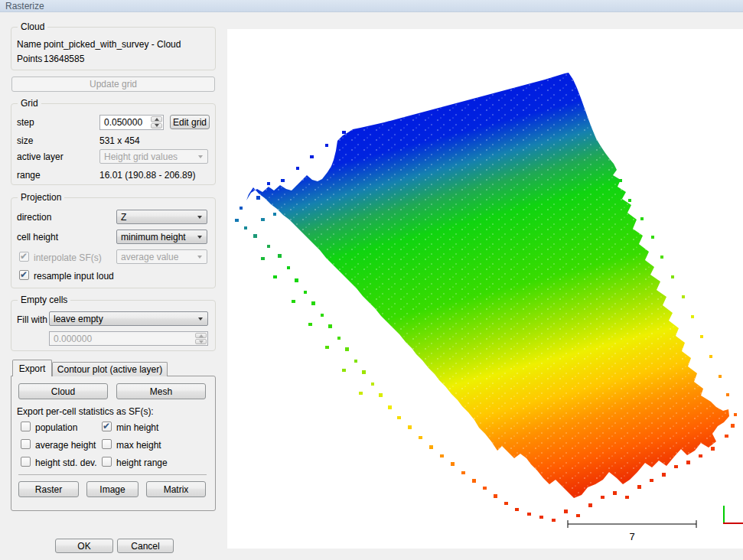 The image size is (743, 560). What do you see at coordinates (63, 392) in the screenshot?
I see `export-cloud-label: Cloud` at bounding box center [63, 392].